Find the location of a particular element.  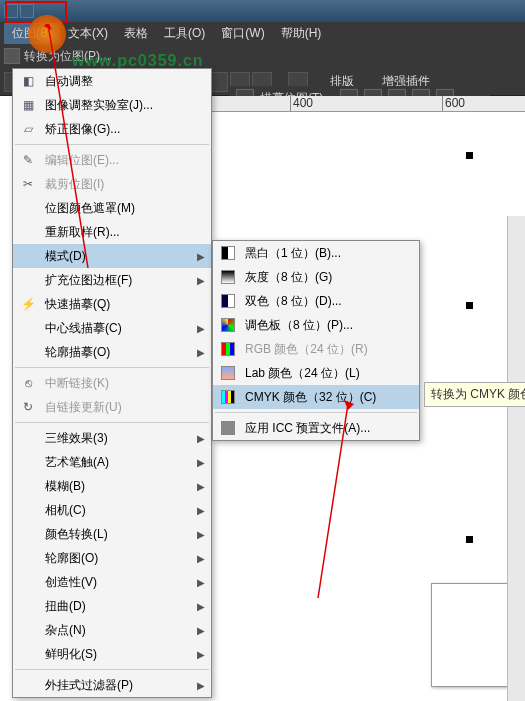

menu-item: ⚡快速描摹(Q) is located at coordinates (112, 304).